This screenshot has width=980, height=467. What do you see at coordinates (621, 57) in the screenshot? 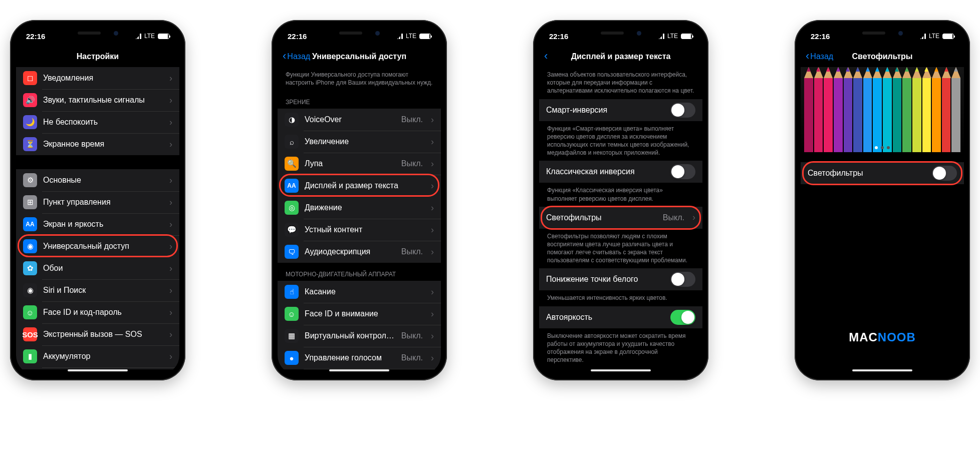
I see `nav-bar: ‹ Дисплей и размер текста` at bounding box center [621, 57].